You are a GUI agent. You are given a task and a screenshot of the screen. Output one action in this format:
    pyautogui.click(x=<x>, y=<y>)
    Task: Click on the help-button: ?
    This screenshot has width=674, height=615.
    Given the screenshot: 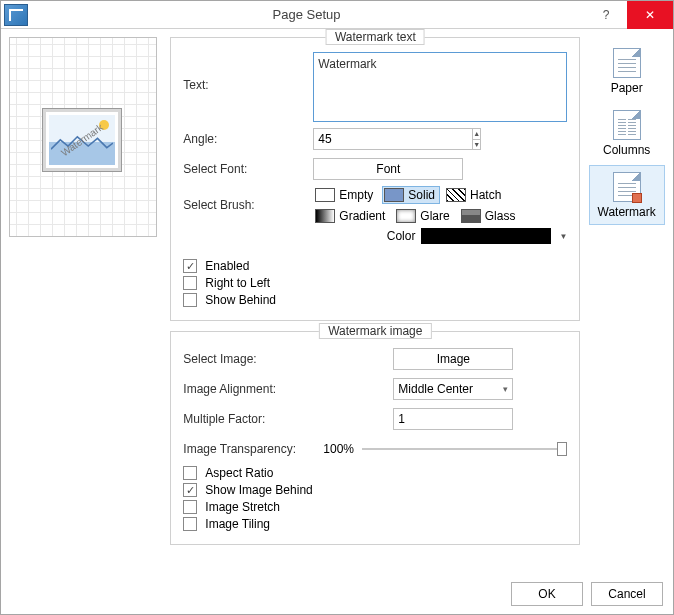 What is the action you would take?
    pyautogui.click(x=606, y=15)
    